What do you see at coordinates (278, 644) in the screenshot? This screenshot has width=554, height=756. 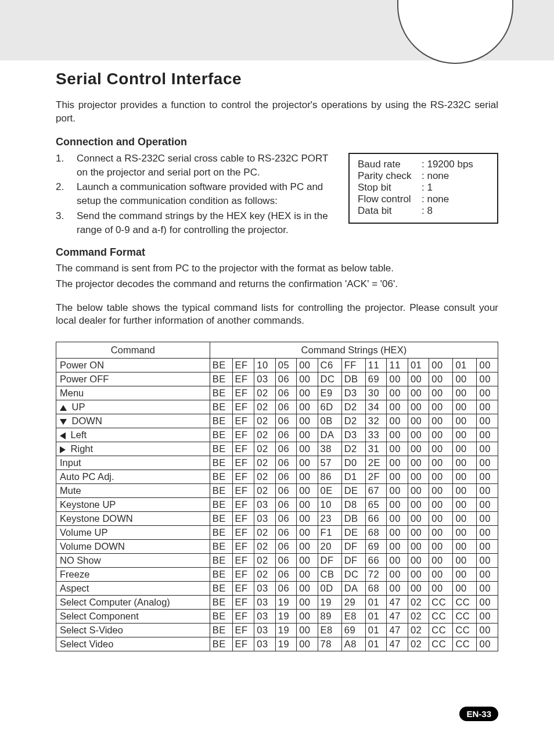 I see `table-row: Select VideoBEEF03190078A8014702CCCC00` at bounding box center [278, 644].